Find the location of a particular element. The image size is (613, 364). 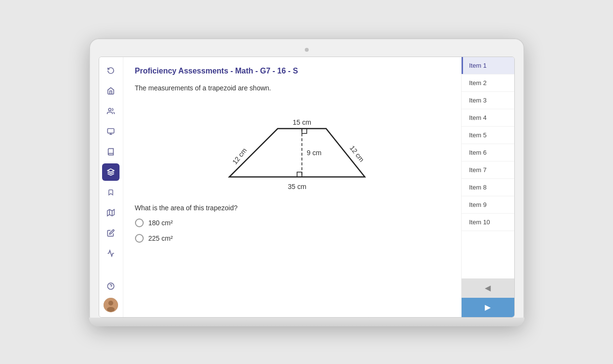

sidebar-icon-book is located at coordinates (111, 152).